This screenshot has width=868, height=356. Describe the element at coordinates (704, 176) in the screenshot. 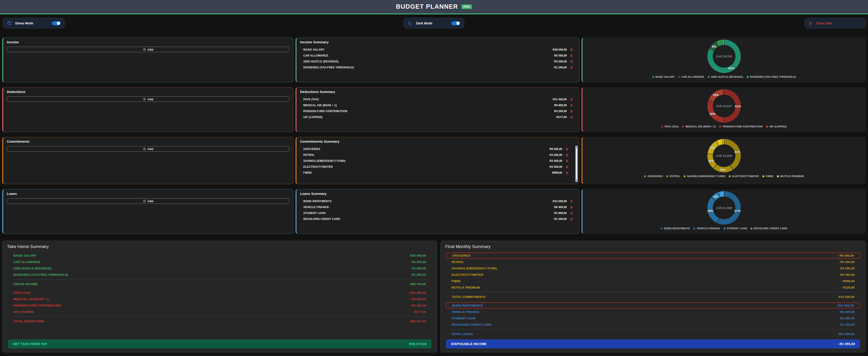

I see `legend-item: SAVINGS (EMERGENCY FUND)` at that location.